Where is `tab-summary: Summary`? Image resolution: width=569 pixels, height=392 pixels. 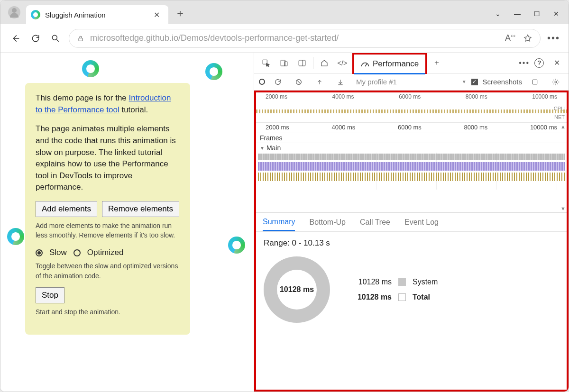
tab-summary: Summary is located at coordinates (279, 225).